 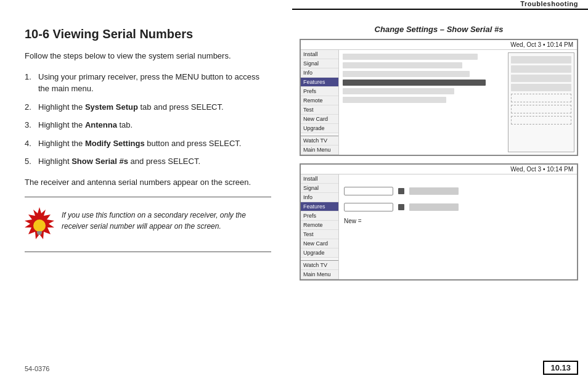 I want to click on tip-text: If you use this function on a secondary …, so click(x=166, y=219).